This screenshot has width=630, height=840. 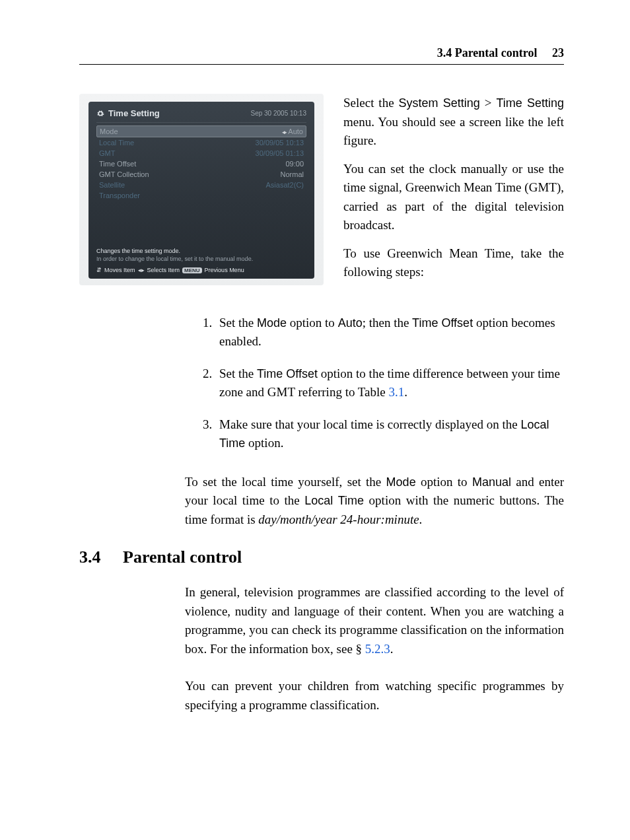 I want to click on figure-row: Local Time 30/09/05 10:13, so click(x=201, y=143).